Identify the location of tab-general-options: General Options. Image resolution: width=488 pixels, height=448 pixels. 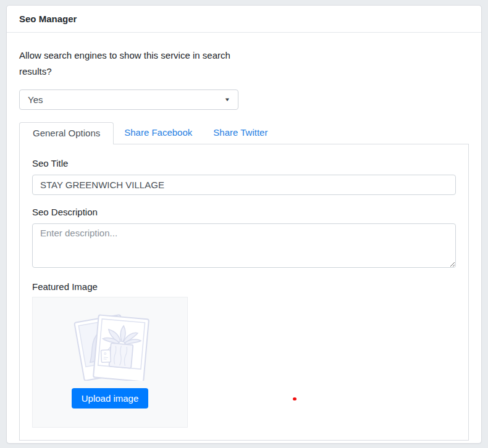
(67, 133).